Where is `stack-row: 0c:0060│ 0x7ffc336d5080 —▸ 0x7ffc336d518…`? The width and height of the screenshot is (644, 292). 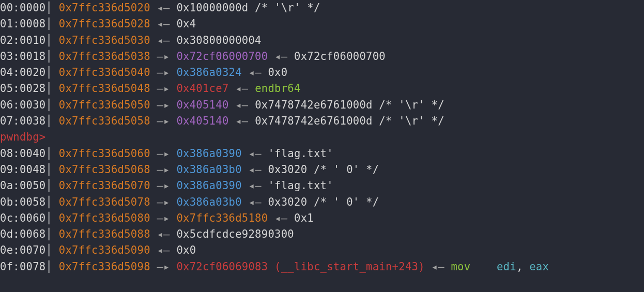 stack-row: 0c:0060│ 0x7ffc336d5080 —▸ 0x7ffc336d518… is located at coordinates (322, 218).